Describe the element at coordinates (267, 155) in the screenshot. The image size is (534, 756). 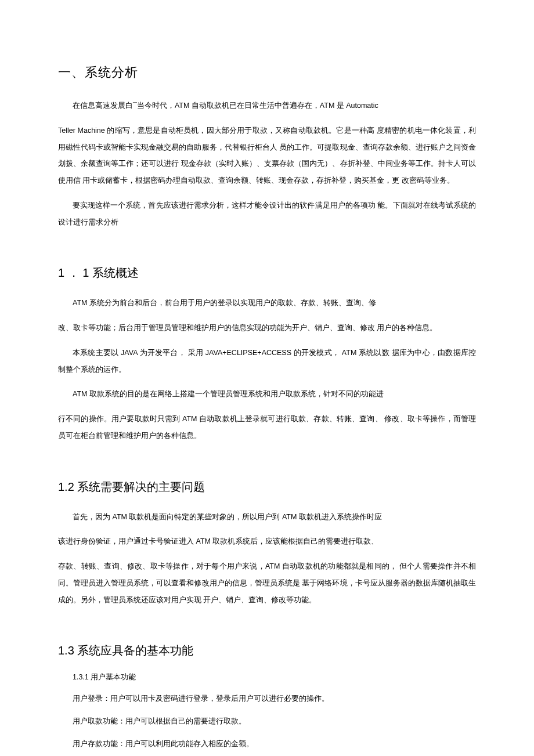
I see `section-1-para-2: Teller Machine 的缩写，意思是自动柜员机，因大部分用于取款，又称自…` at that location.